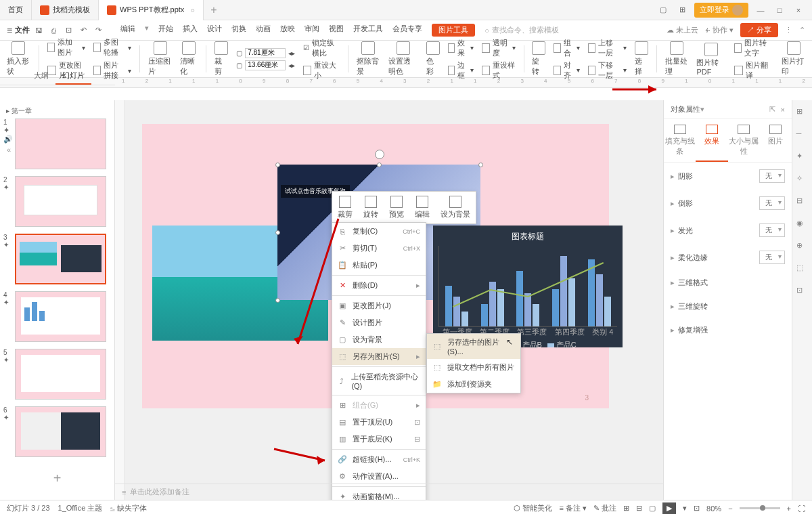 This screenshot has width=812, height=514. What do you see at coordinates (379, 381) in the screenshot?
I see `ctx-upload: ⤴上传至稻壳资源中心(Q)` at bounding box center [379, 381].